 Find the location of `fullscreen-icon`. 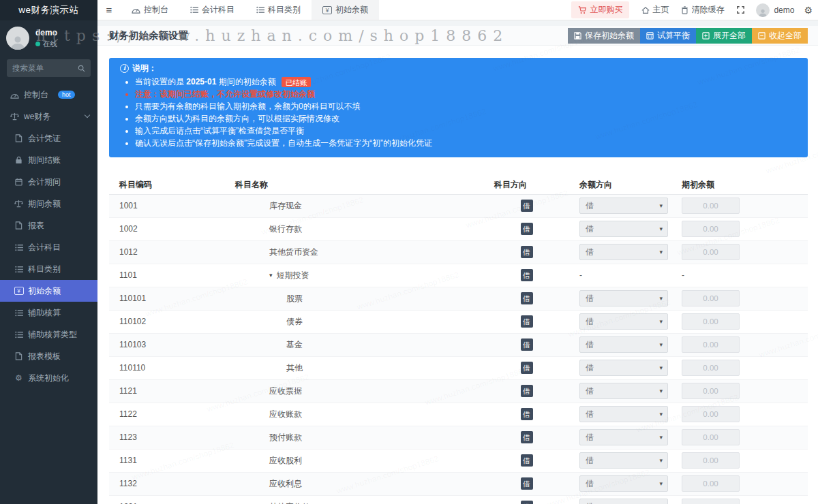

fullscreen-icon is located at coordinates (740, 10).